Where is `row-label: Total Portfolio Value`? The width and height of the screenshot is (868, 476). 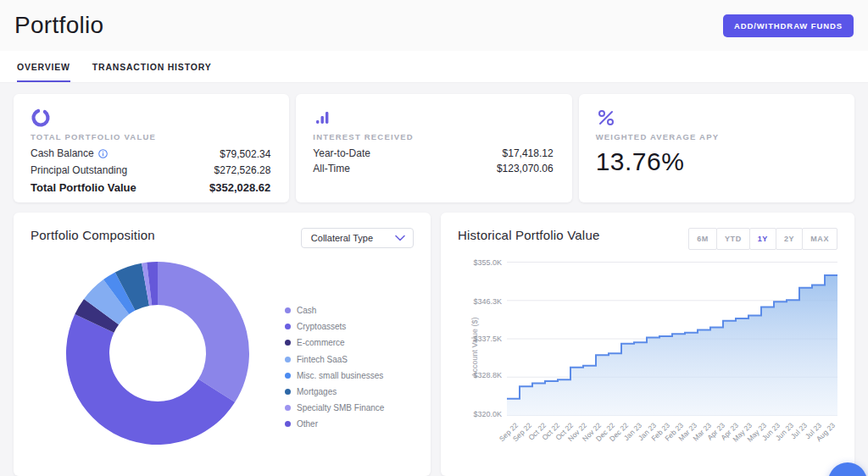 row-label: Total Portfolio Value is located at coordinates (83, 188).